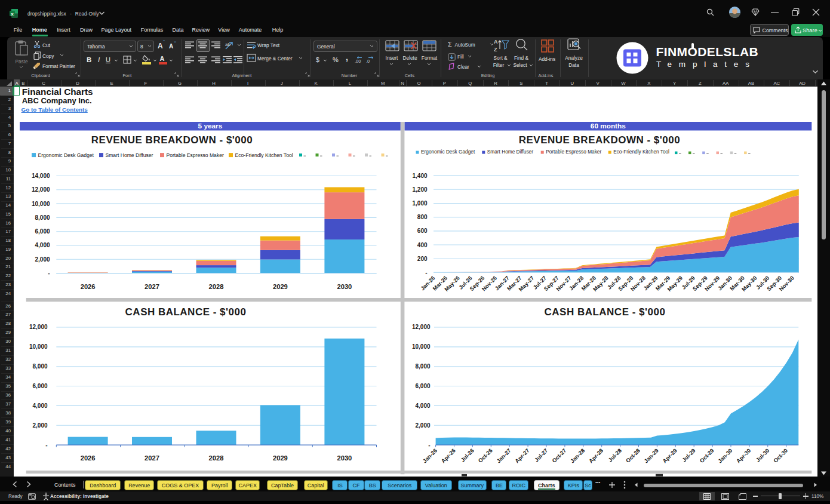 This screenshot has width=830, height=504. Describe the element at coordinates (726, 456) in the screenshot. I see `svg-text: Jan-30` at that location.